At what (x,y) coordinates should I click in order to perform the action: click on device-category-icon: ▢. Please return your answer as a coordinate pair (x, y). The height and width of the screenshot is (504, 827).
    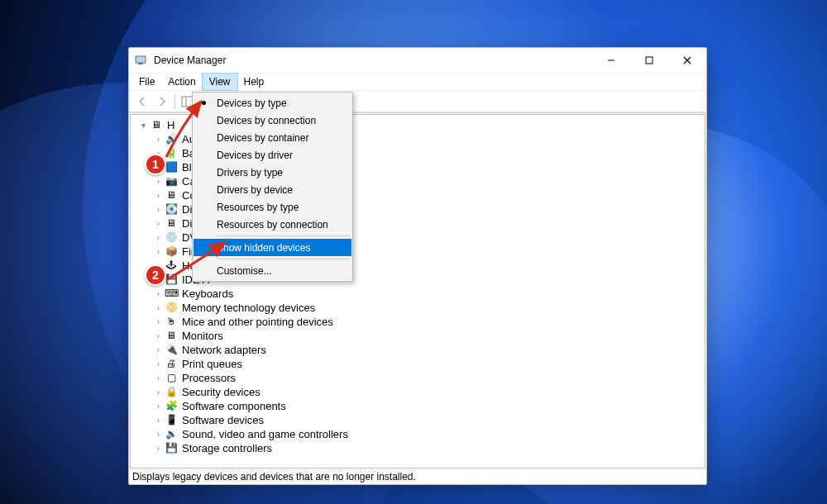
    Looking at the image, I should click on (171, 378).